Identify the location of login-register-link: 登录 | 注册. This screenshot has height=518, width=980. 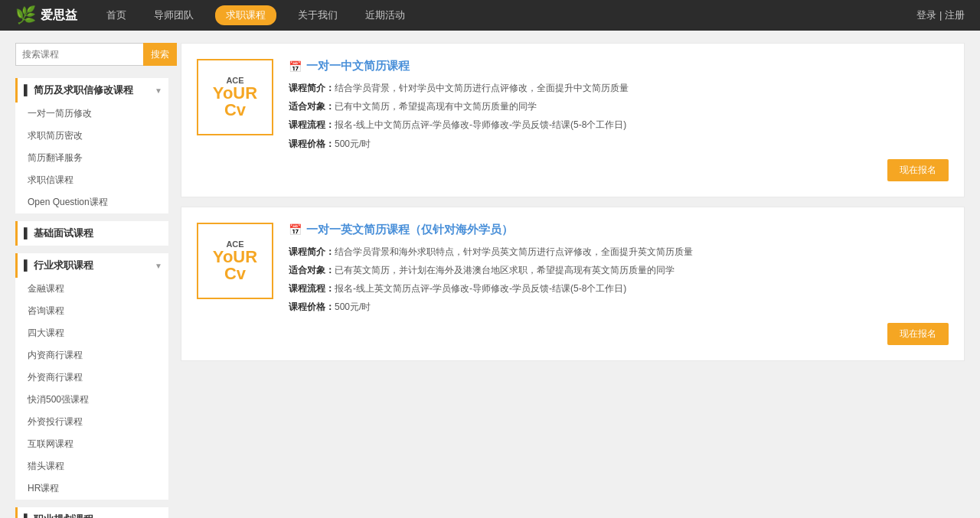
(940, 15).